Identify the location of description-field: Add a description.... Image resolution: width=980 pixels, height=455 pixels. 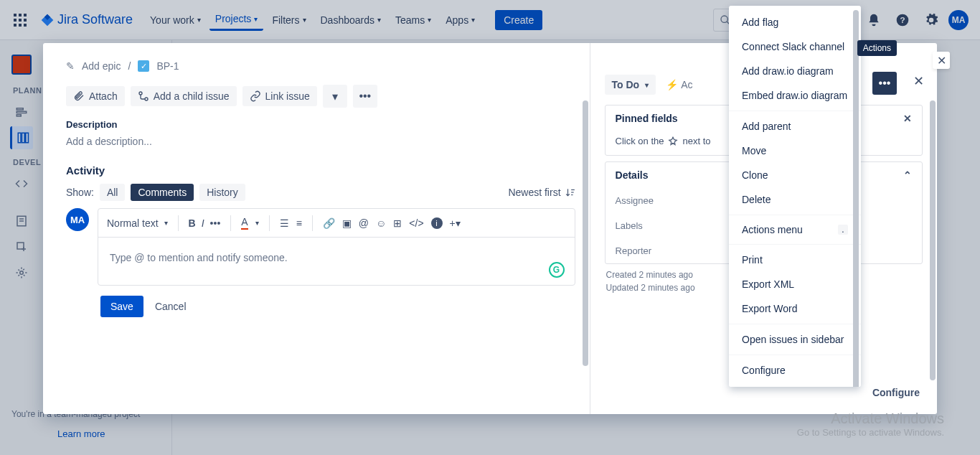
(321, 141).